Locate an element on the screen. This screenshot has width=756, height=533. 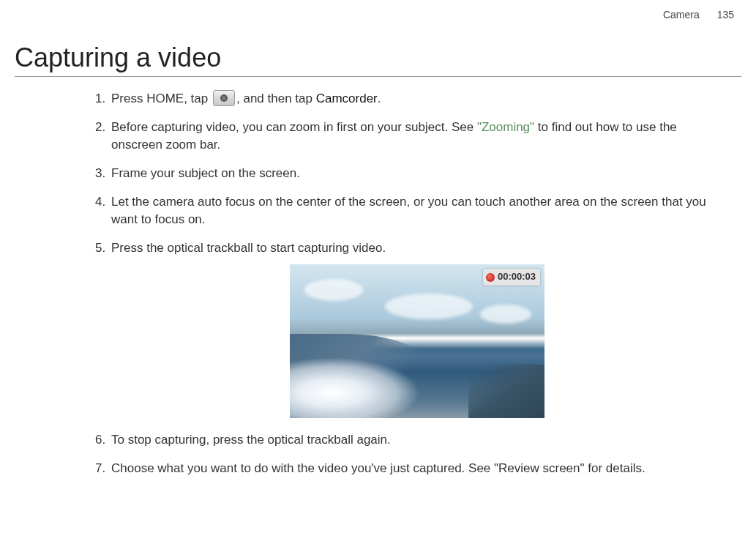
step-6-text: To stop capturing, press the optical tra… is located at coordinates (251, 439).